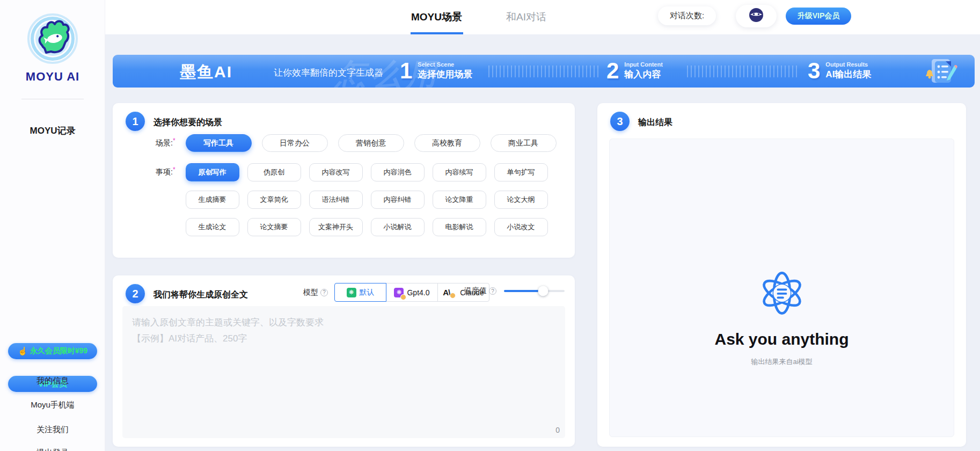 Image resolution: width=980 pixels, height=451 pixels. What do you see at coordinates (135, 294) in the screenshot?
I see `step-badge-2: 2` at bounding box center [135, 294].